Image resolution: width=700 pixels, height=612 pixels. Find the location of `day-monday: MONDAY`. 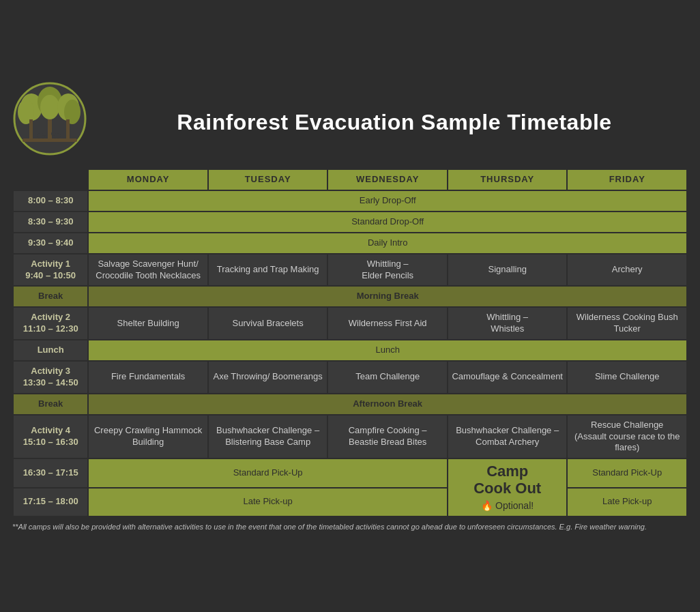

day-monday: MONDAY is located at coordinates (148, 180).